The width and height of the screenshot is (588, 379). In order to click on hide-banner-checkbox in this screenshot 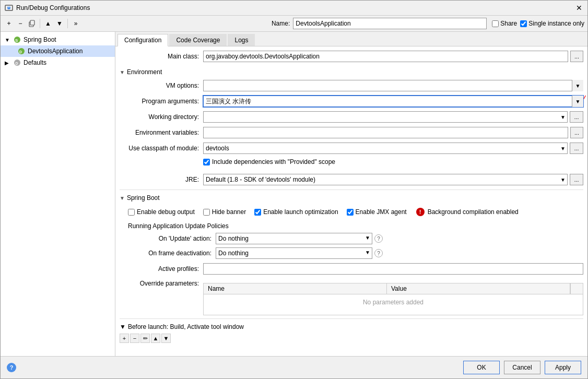, I will do `click(207, 212)`.